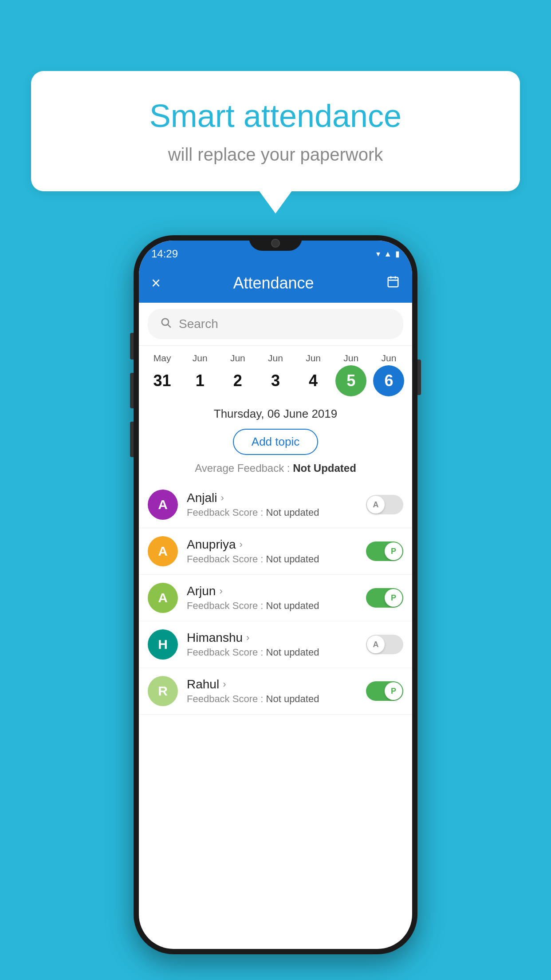 Image resolution: width=551 pixels, height=980 pixels. Describe the element at coordinates (276, 243) in the screenshot. I see `phone-notch` at that location.